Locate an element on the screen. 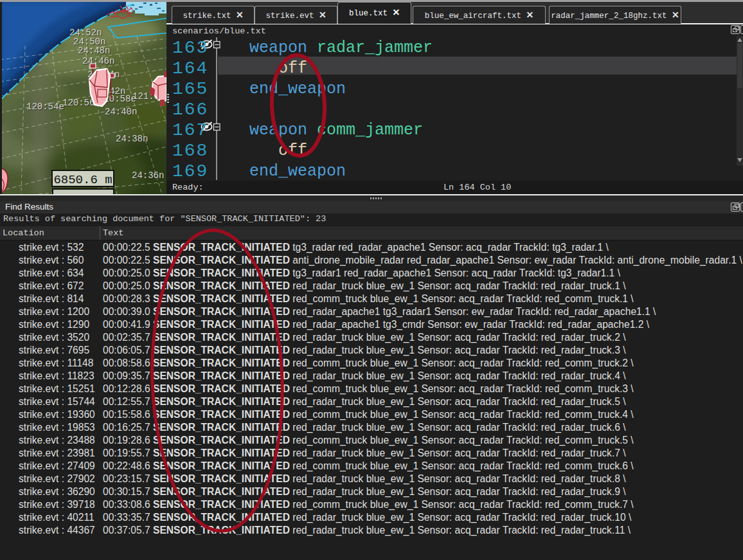 Image resolution: width=743 pixels, height=560 pixels. svg-text: 120:54e is located at coordinates (45, 107).